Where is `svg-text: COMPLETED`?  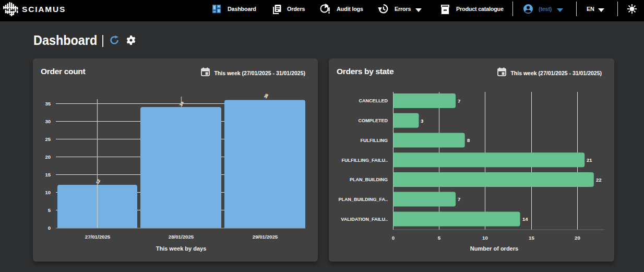 svg-text: COMPLETED is located at coordinates (373, 121).